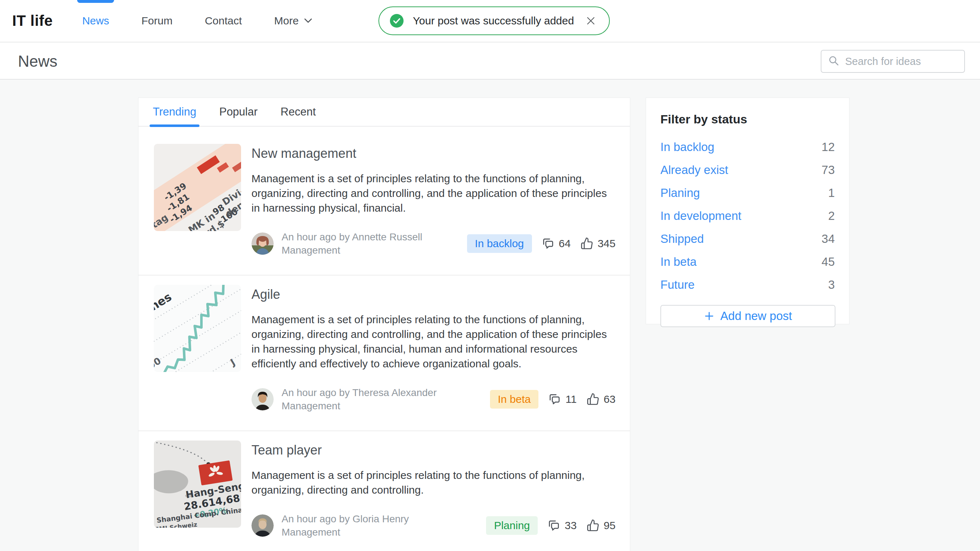 This screenshot has width=980, height=551. I want to click on search-icon, so click(834, 61).